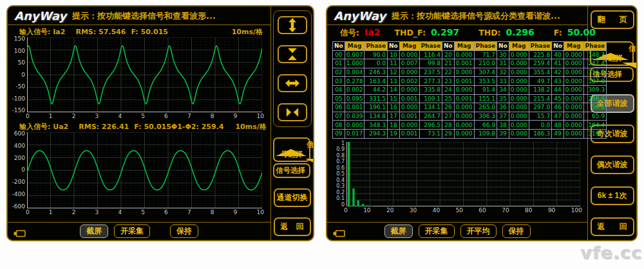 This screenshot has width=644, height=269. I want to click on chart1-label-row: 输入信号: Ia2 RMS: 57.546 F: 50.015 10ms/格, so click(139, 31).